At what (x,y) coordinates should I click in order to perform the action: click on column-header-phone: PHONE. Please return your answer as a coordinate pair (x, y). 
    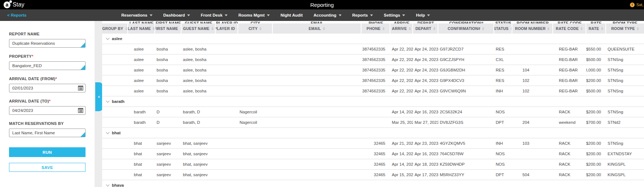
    Looking at the image, I should click on (376, 29).